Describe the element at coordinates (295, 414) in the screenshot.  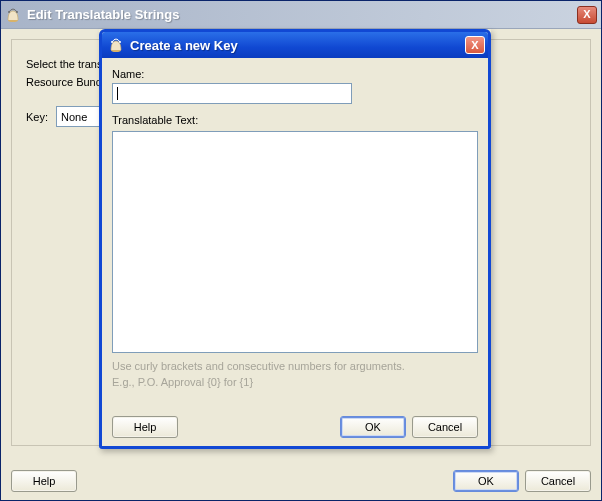
I see `dialog-button-bar: Help OK Cancel` at that location.